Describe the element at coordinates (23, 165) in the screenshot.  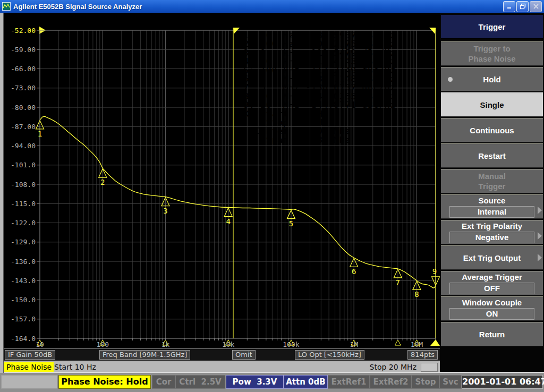
I see `y-axis-label: -101.0` at that location.